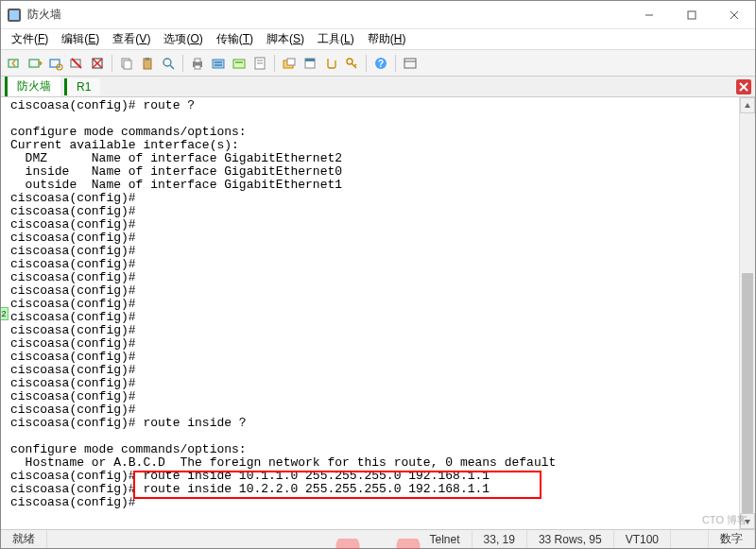 This screenshot has width=756, height=549. I want to click on tab-r1: R1, so click(82, 87).